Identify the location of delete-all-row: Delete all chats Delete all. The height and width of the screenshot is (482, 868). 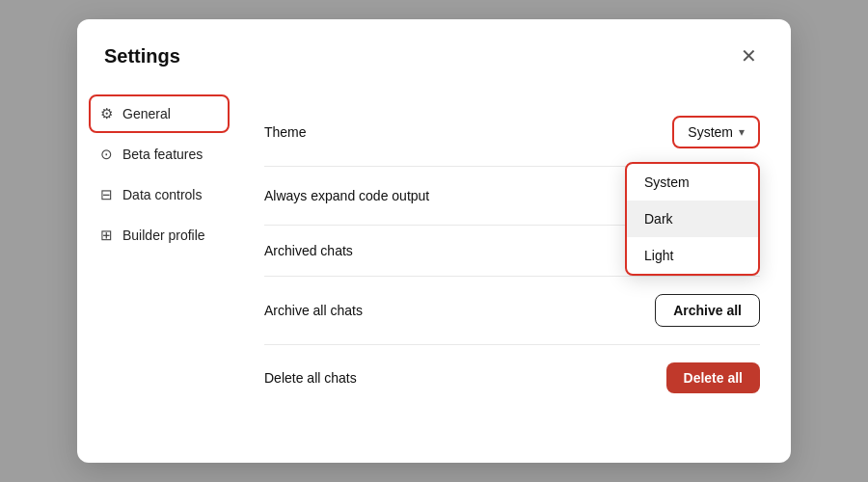
(512, 378).